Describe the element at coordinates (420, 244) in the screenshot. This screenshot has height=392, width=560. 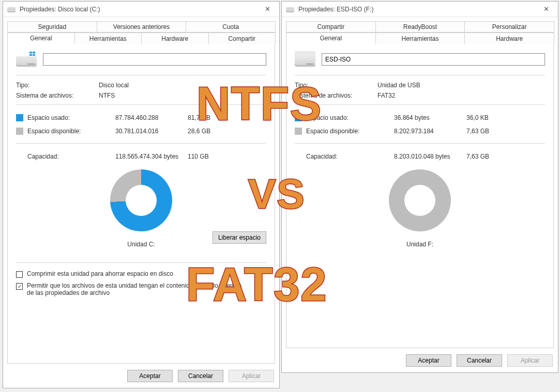
I see `drive-letter-label: Unidad F:` at that location.